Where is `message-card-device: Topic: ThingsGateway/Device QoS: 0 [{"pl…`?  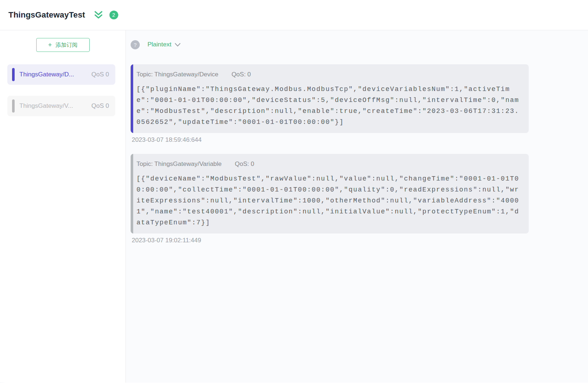
message-card-device: Topic: ThingsGateway/Device QoS: 0 [{"pl… is located at coordinates (330, 99).